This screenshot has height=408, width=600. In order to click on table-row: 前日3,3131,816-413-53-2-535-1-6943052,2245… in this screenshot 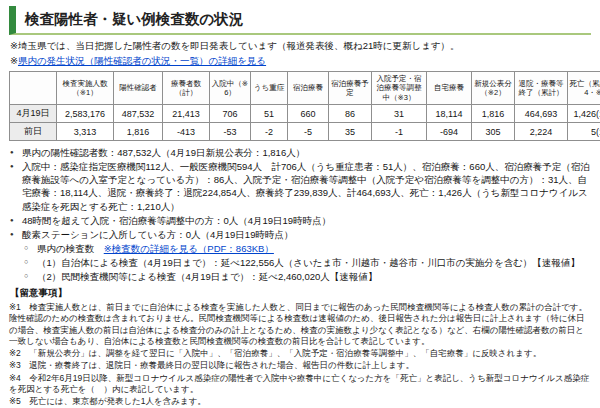, I will do `click(305, 132)`.